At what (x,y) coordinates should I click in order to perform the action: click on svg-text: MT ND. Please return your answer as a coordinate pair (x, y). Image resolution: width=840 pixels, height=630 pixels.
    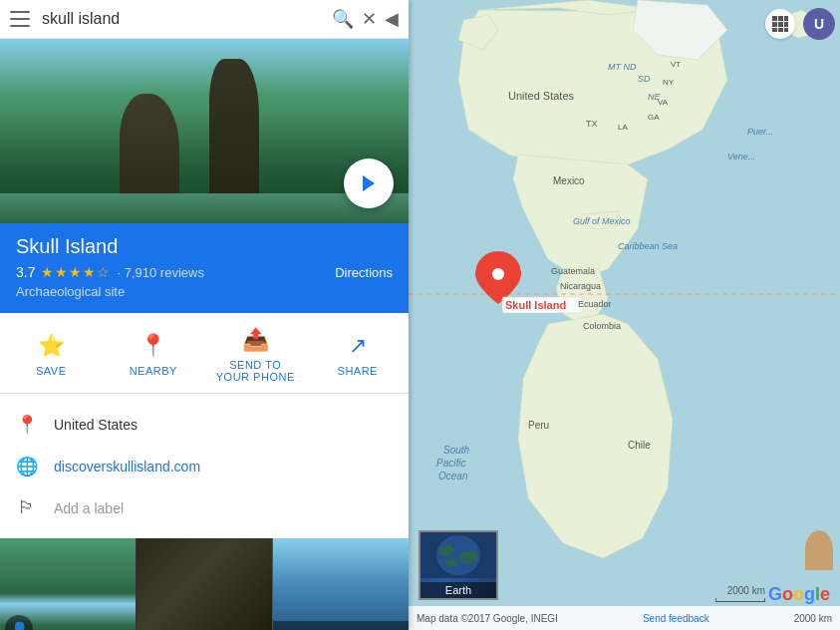
    Looking at the image, I should click on (622, 67).